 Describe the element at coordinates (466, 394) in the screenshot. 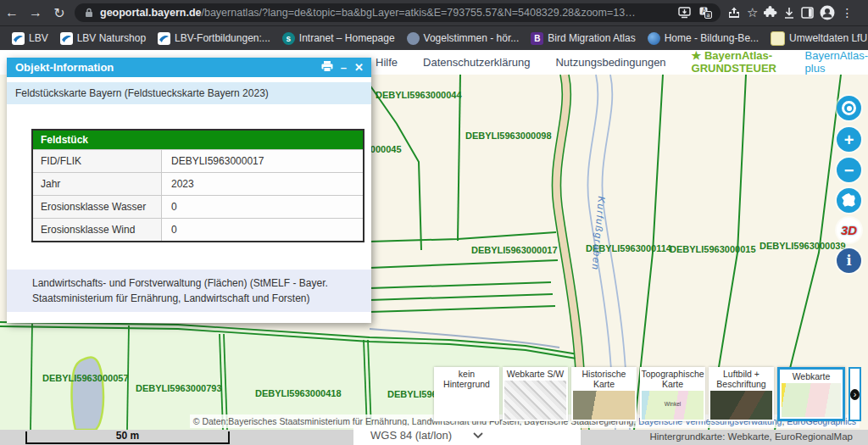

I see `basemap-option-kein-hintergrund: kein Hintergrund` at that location.